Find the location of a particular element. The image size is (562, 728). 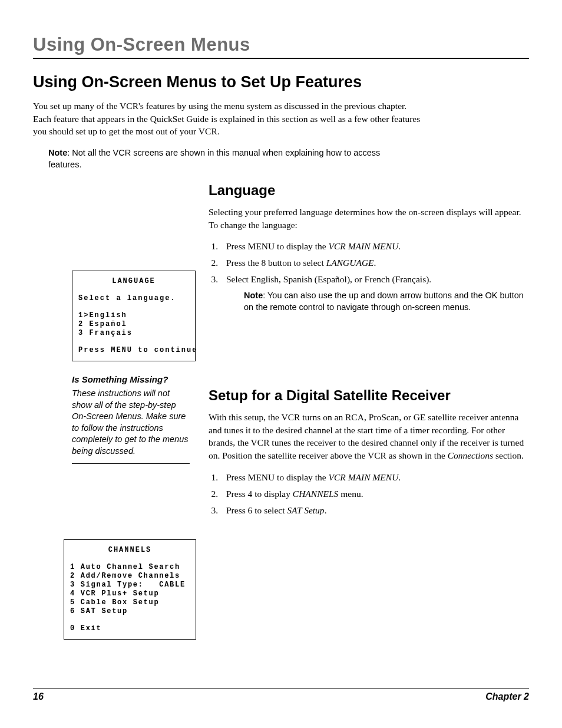

step-3: Press 6 to select SAT Setup. is located at coordinates (375, 510).